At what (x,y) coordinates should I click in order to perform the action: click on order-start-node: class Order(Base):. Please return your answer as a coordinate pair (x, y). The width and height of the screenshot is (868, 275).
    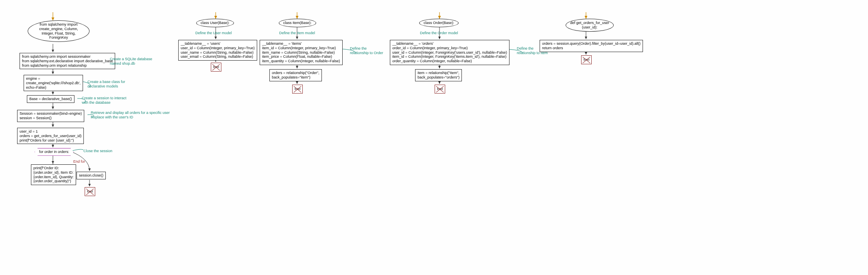
    Looking at the image, I should click on (439, 23).